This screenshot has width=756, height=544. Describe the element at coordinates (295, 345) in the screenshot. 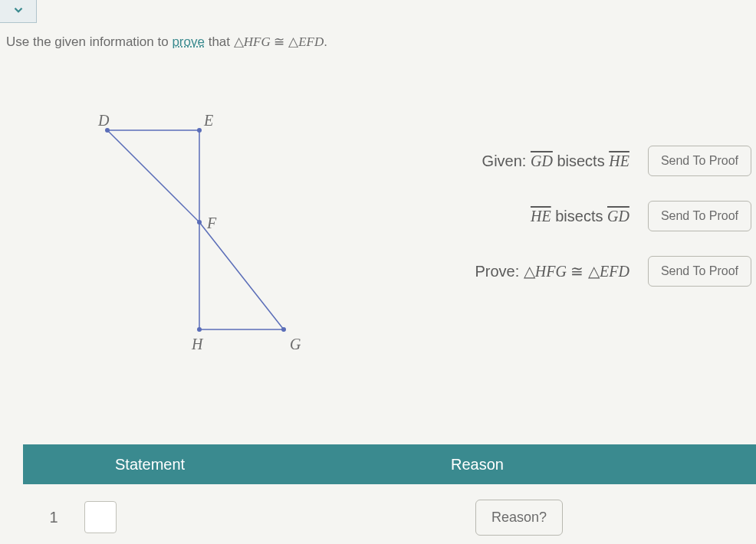

I see `vertex-label-g: G` at that location.